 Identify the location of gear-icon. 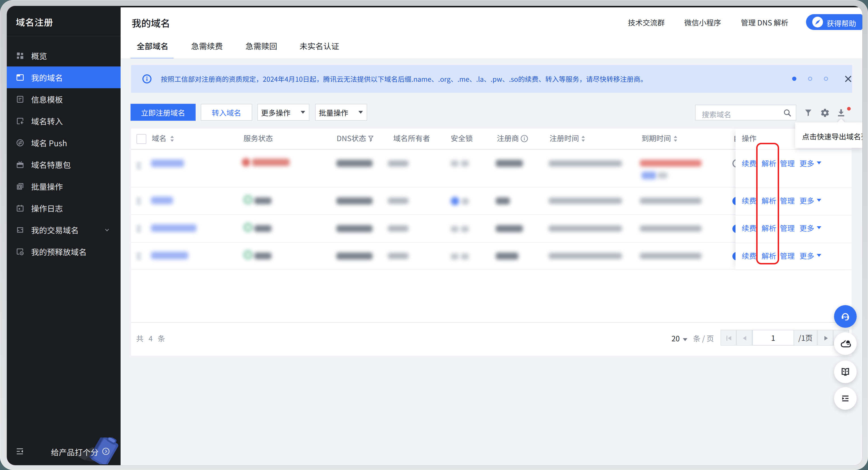
(825, 113).